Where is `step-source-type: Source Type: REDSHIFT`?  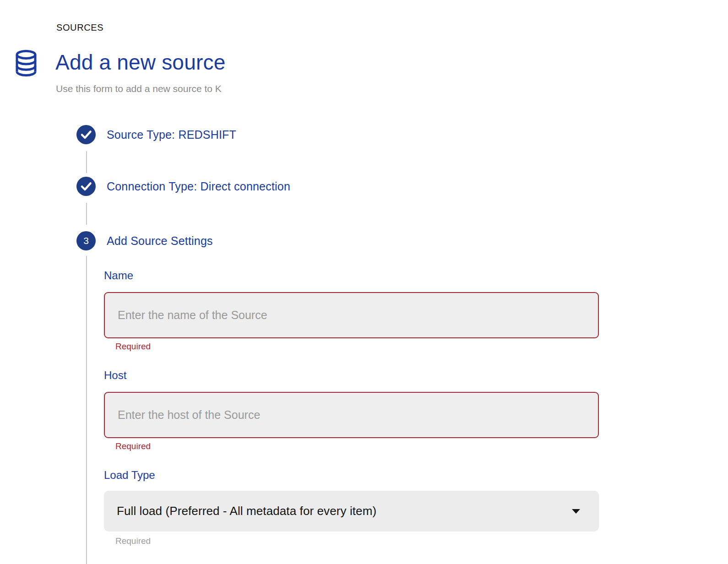
step-source-type: Source Type: REDSHIFT is located at coordinates (157, 135).